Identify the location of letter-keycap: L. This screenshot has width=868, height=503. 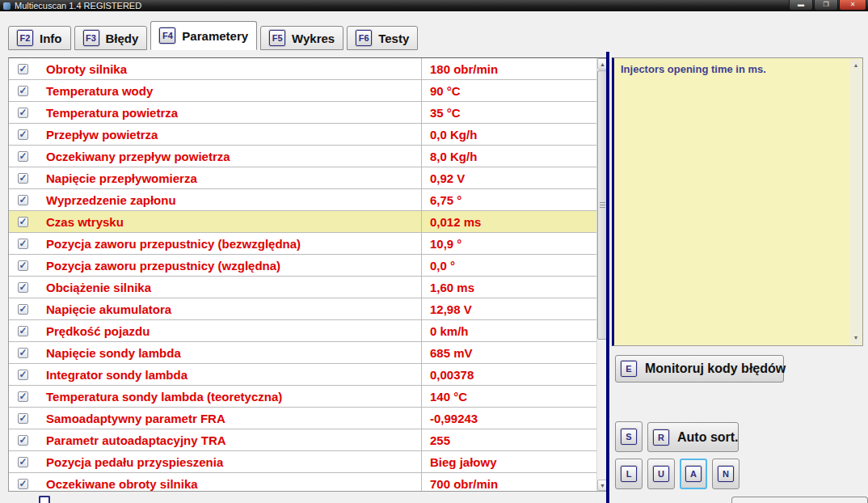
(629, 474).